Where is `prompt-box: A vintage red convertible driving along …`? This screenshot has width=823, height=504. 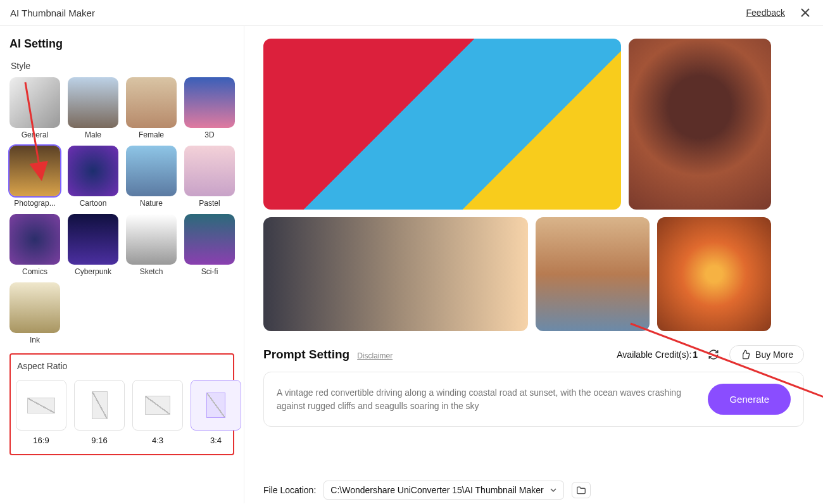
prompt-box: A vintage red convertible driving along … is located at coordinates (534, 399).